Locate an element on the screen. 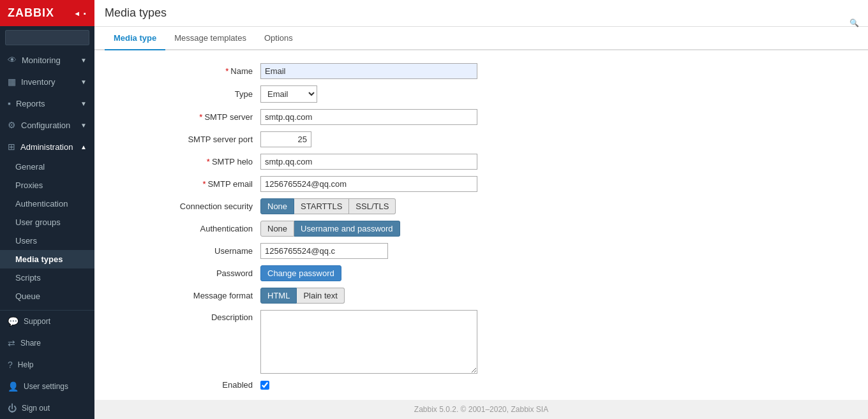  queue-label: Queue is located at coordinates (28, 296).